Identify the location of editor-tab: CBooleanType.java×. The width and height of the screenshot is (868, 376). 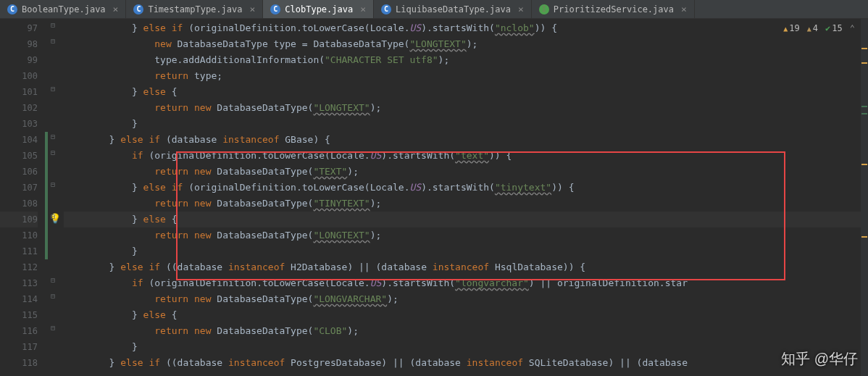
(63, 9).